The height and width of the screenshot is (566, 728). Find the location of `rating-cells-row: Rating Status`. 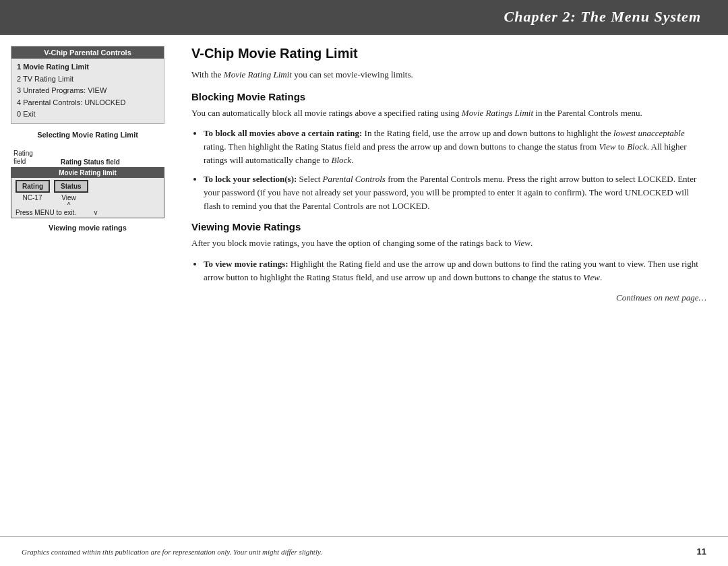

rating-cells-row: Rating Status is located at coordinates (88, 185).